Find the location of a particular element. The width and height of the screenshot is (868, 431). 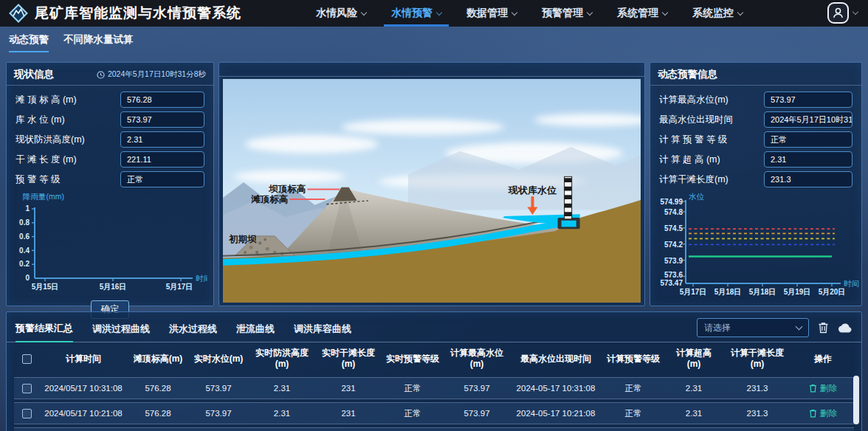

field-warning-level: 预 警 等 级 正常 is located at coordinates (110, 179).